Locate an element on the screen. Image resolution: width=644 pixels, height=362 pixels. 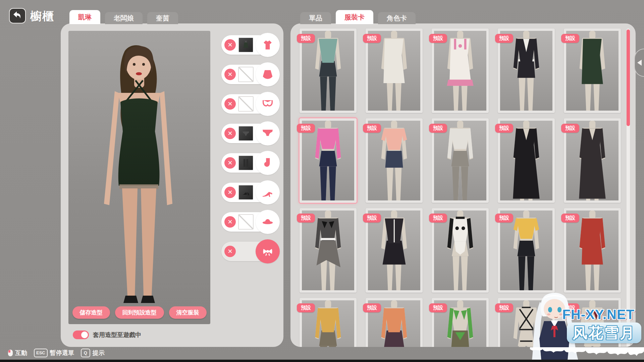
tab-category-角色卡: 角色卡 is located at coordinates (397, 18).